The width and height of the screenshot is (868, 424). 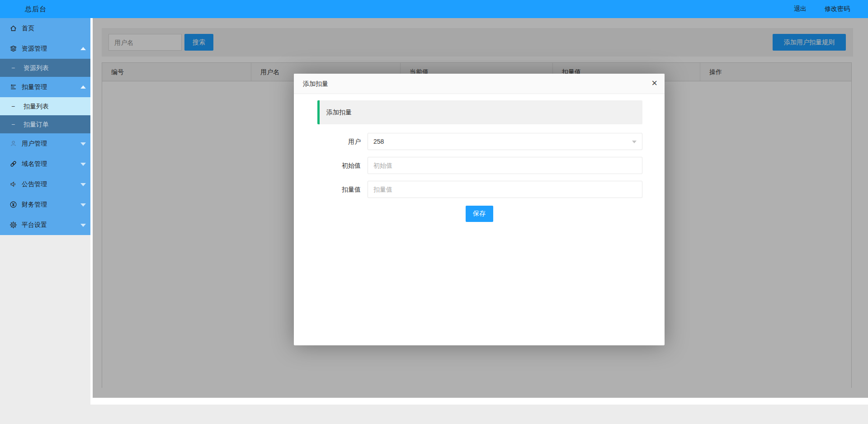 What do you see at coordinates (327, 189) in the screenshot?
I see `deduction-value-label: 扣量值` at bounding box center [327, 189].